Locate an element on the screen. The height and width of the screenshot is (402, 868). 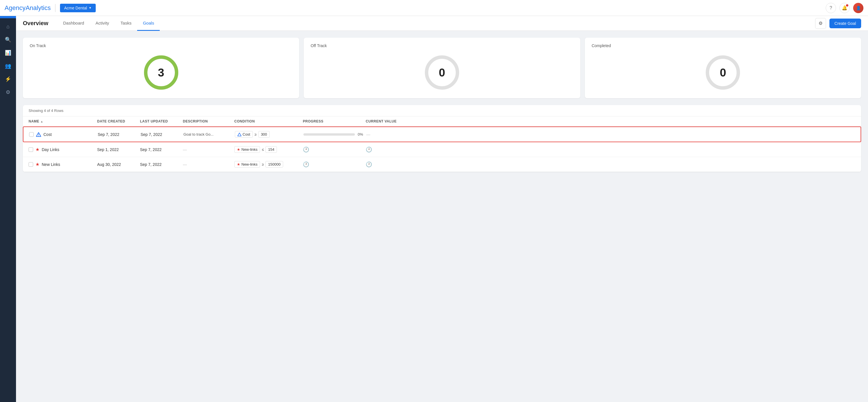
condition-badge: Cost is located at coordinates (244, 134).